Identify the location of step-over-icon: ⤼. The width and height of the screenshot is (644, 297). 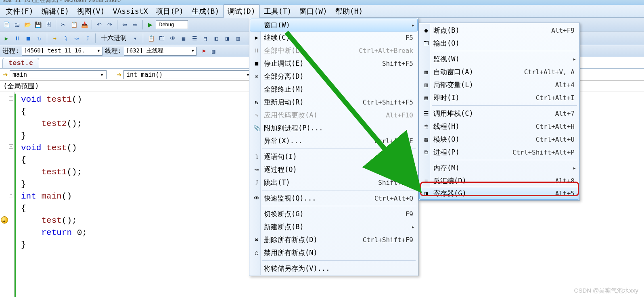
(77, 38).